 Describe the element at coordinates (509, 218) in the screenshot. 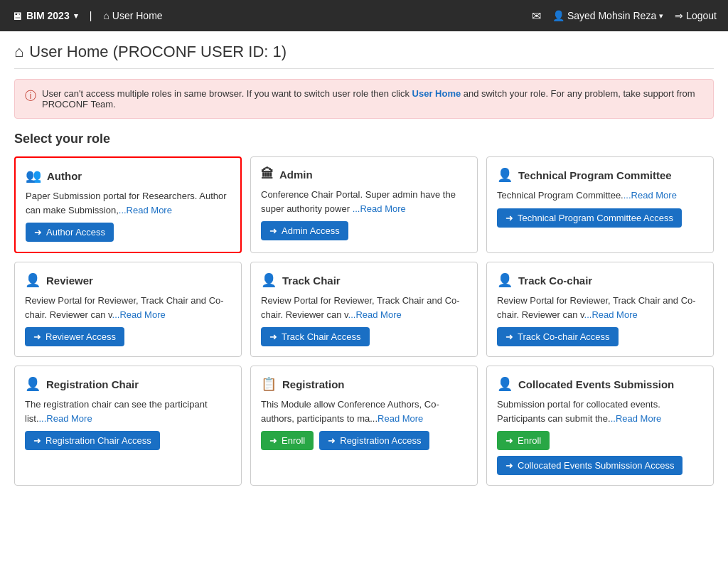

I see `btn-arrow-icon-technical-program-committee-0: ➜` at that location.